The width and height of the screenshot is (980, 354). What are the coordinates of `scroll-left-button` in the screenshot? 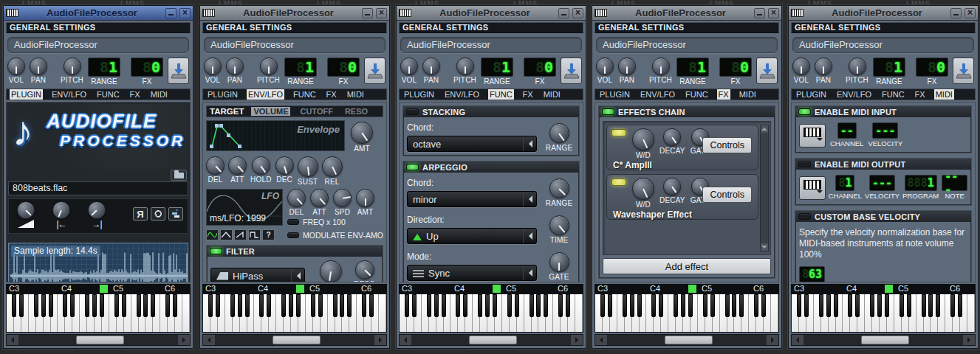 It's located at (13, 340).